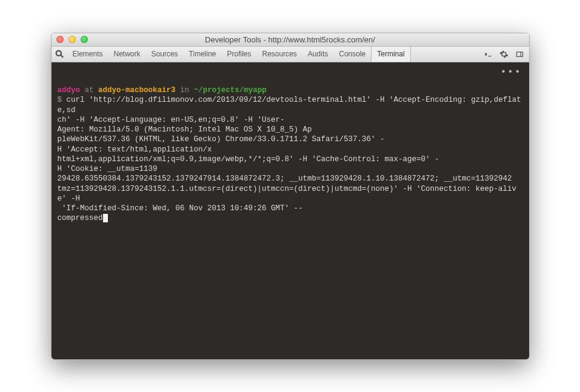  Describe the element at coordinates (390, 54) in the screenshot. I see `tab-label: Terminal` at that location.